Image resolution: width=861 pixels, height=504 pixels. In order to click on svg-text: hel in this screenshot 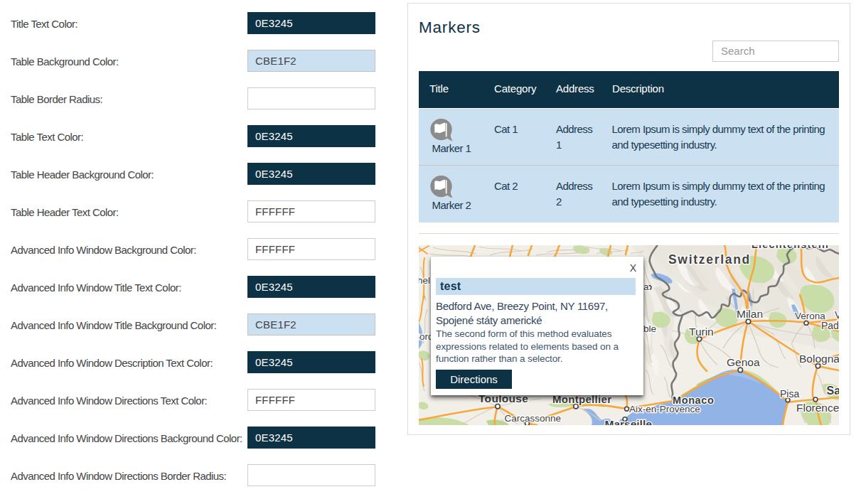, I will do `click(424, 280)`.